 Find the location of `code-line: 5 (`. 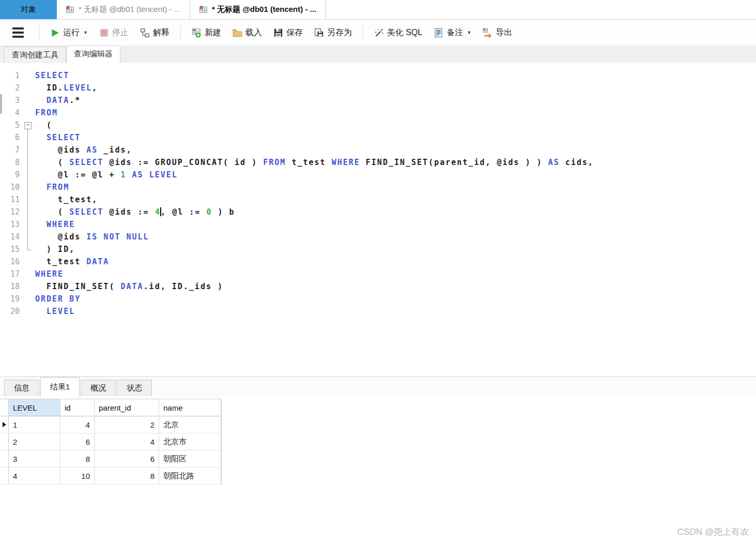

code-line: 5 ( is located at coordinates (378, 125).